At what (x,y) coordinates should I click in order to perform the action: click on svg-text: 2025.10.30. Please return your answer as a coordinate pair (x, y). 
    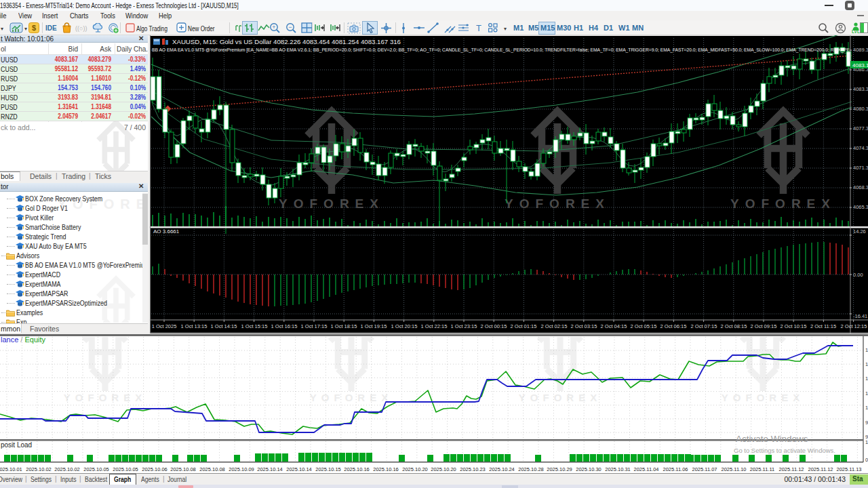
    Looking at the image, I should click on (589, 469).